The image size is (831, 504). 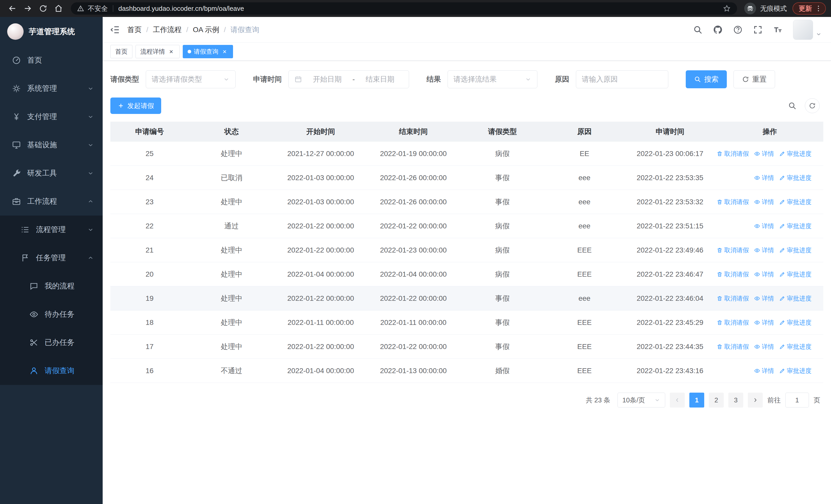 I want to click on page-button-1: 1, so click(x=697, y=400).